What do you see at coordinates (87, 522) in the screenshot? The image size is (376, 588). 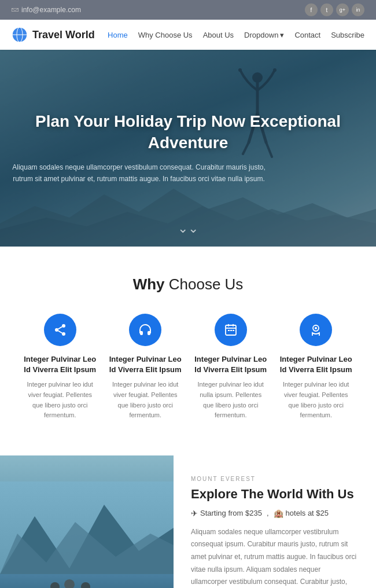 I see `explore-scene` at bounding box center [87, 522].